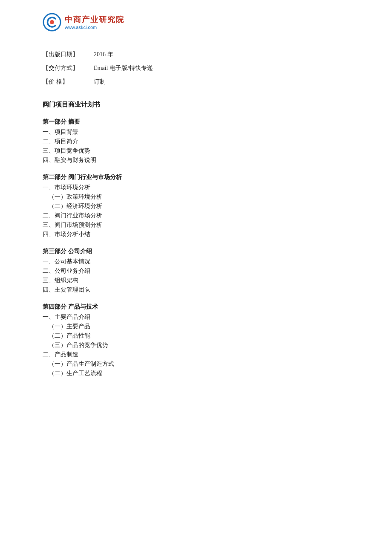 The image size is (392, 555). Describe the element at coordinates (196, 141) in the screenshot. I see `section-0: 第一部分 摘要一、项目背景二、项目简介三、项目竞争优势四、融资与财务说明` at that location.